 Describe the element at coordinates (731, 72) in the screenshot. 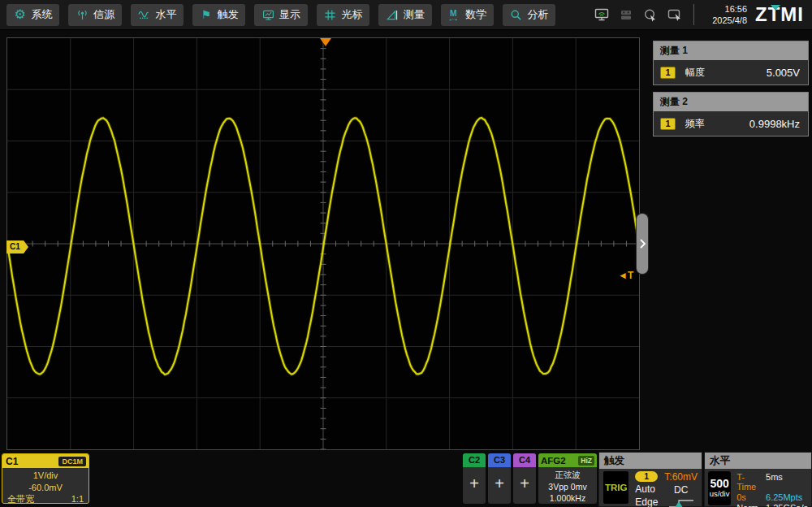

I see `measurement-1-row: 1 幅度 5.005V` at that location.